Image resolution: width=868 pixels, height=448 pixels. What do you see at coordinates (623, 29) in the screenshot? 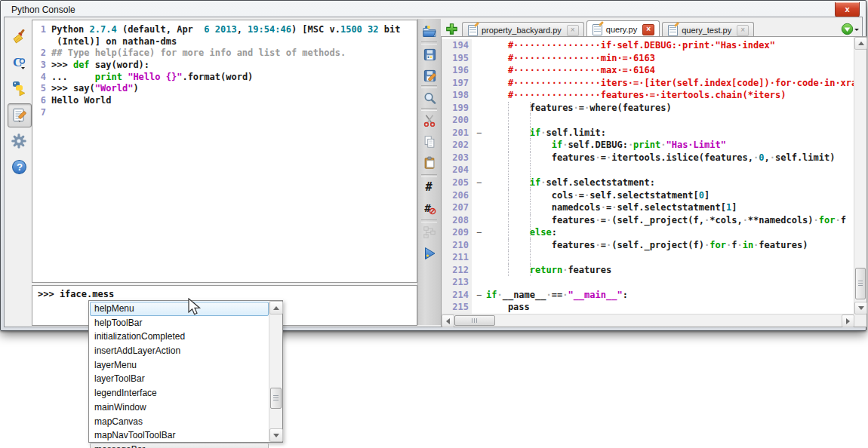
I see `tab-query.py: query.py×` at bounding box center [623, 29].